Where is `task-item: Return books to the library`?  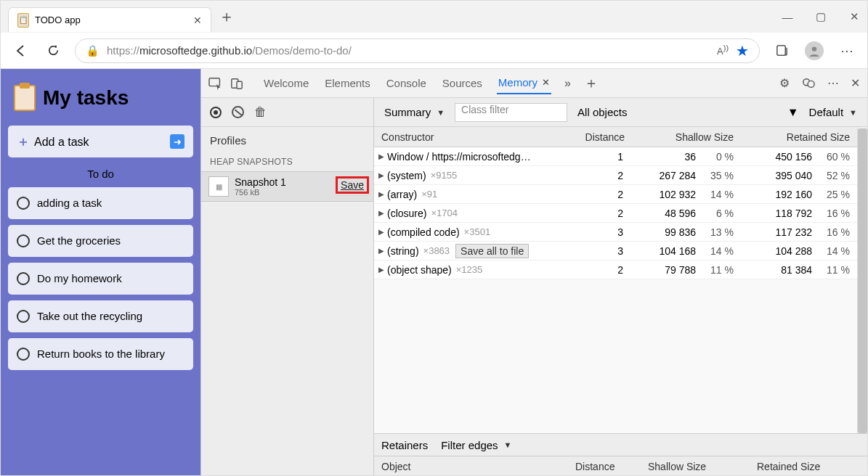 task-item: Return books to the library is located at coordinates (100, 354).